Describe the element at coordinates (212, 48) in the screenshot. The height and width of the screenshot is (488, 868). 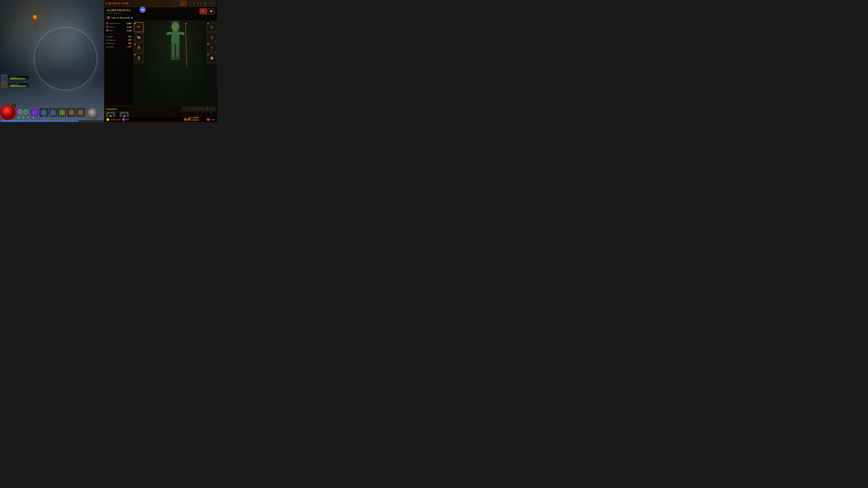
I see `equip-slot-weapon: 🗡 ✦` at that location.